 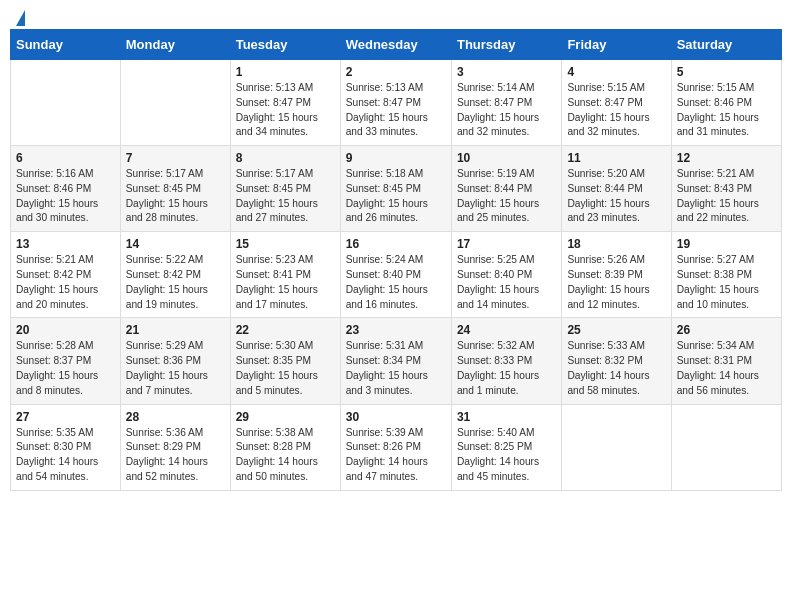 What do you see at coordinates (616, 330) in the screenshot?
I see `day-number: 25` at bounding box center [616, 330].